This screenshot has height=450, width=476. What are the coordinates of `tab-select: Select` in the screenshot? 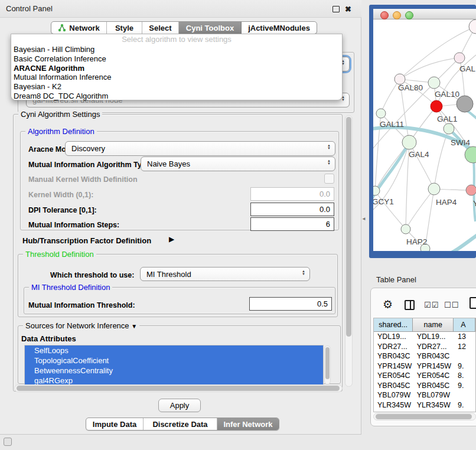 It's located at (161, 28).